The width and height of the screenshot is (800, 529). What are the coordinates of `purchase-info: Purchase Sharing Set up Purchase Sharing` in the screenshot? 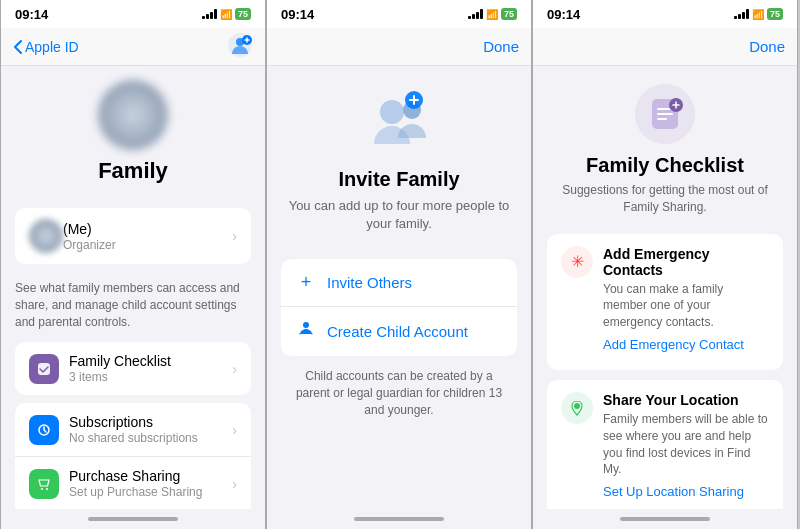 It's located at (148, 484).